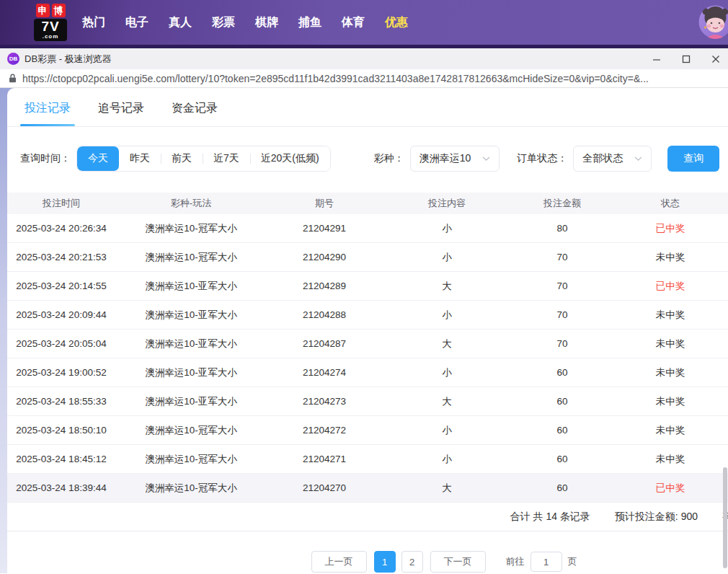 This screenshot has width=728, height=574. What do you see at coordinates (13, 59) in the screenshot?
I see `browser-favicon-icon: DB` at bounding box center [13, 59].